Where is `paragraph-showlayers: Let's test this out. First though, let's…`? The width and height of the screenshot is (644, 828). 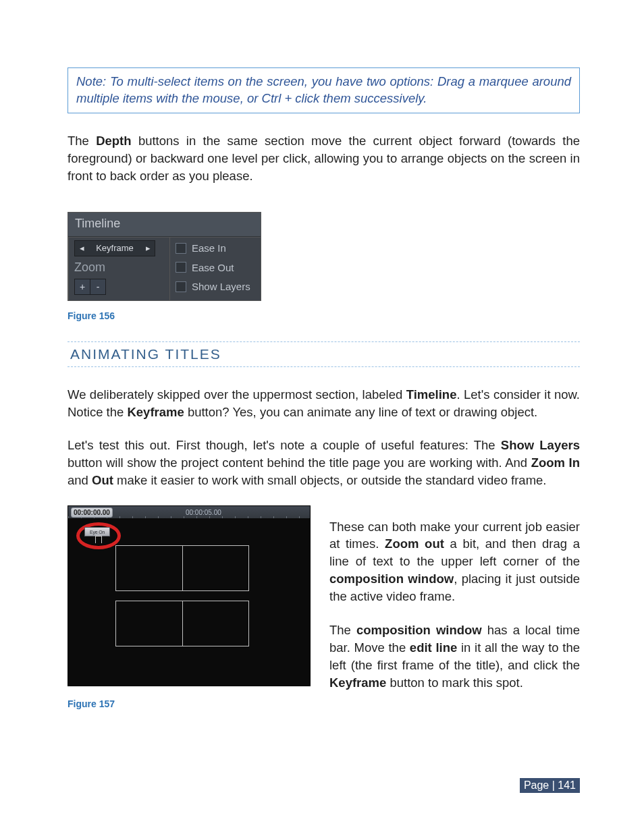
paragraph-showlayers: Let's test this out. First though, let's… is located at coordinates (324, 463).